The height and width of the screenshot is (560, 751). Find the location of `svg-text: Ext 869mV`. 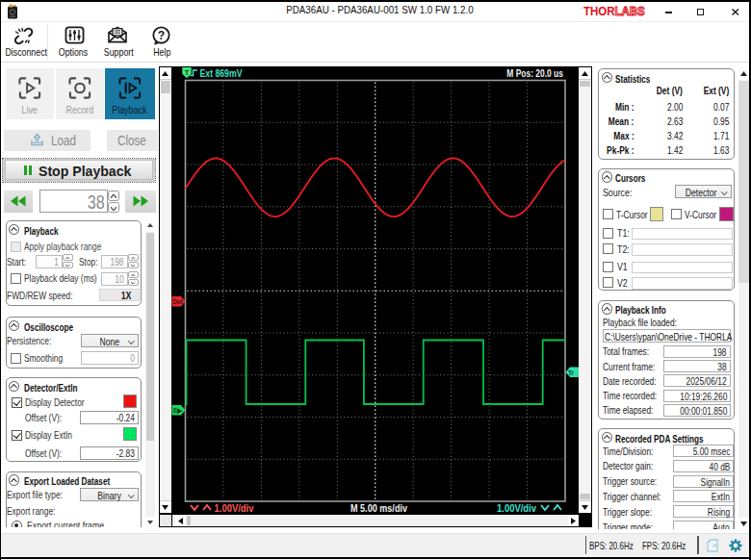

svg-text: Ext 869mV is located at coordinates (220, 73).